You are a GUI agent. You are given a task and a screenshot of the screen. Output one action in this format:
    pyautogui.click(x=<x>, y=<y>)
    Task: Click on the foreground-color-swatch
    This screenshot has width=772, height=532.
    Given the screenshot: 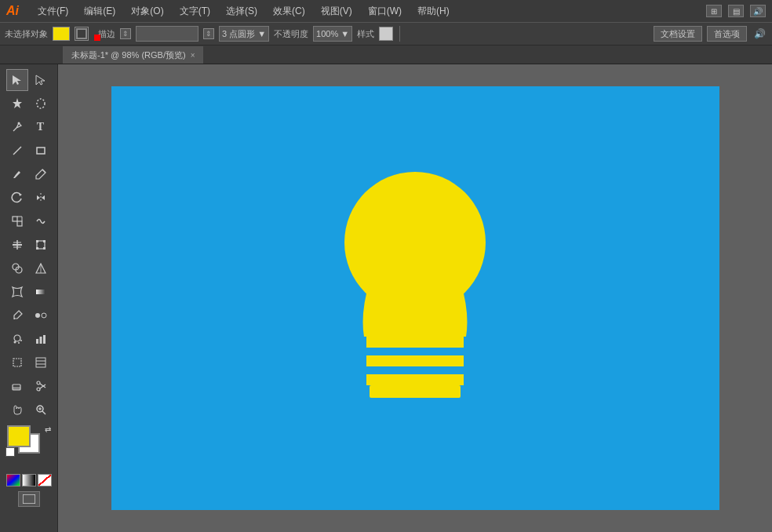 What is the action you would take?
    pyautogui.click(x=19, y=436)
    